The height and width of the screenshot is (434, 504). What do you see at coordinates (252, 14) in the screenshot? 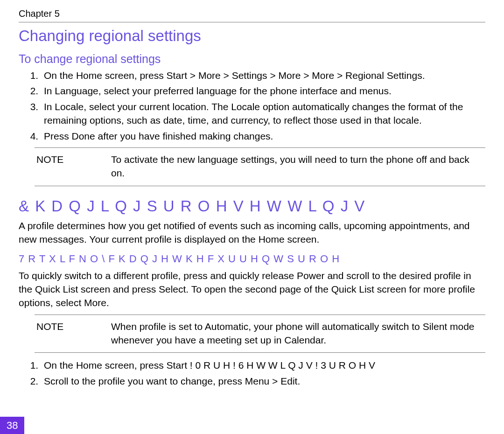
I see `chapter-label: Chapter 5` at bounding box center [252, 14].